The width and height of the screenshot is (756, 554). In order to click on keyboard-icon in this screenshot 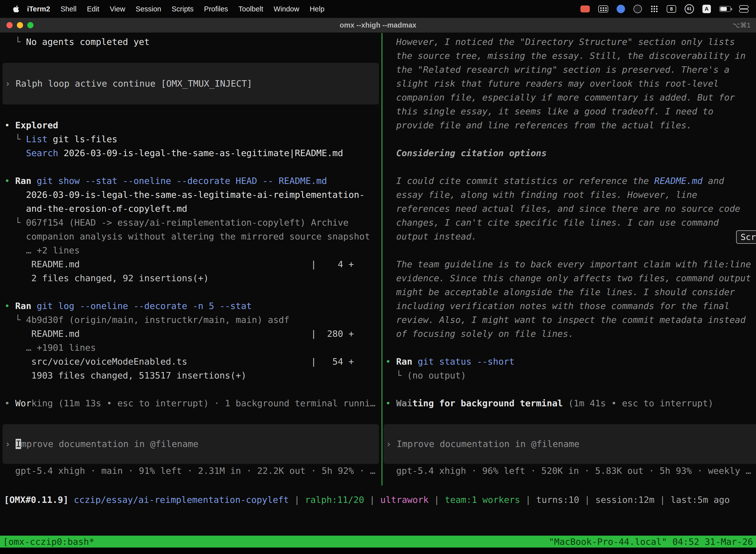, I will do `click(603, 9)`.